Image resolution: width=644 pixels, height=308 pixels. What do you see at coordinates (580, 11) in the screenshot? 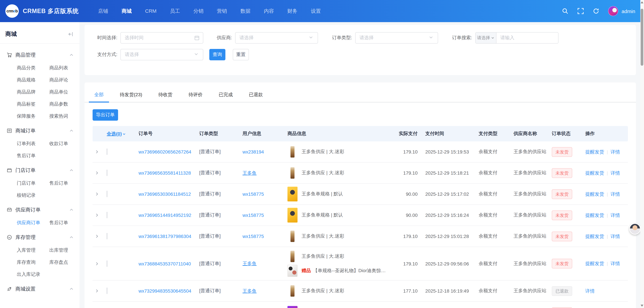
I see `fullscreen-icon` at bounding box center [580, 11].